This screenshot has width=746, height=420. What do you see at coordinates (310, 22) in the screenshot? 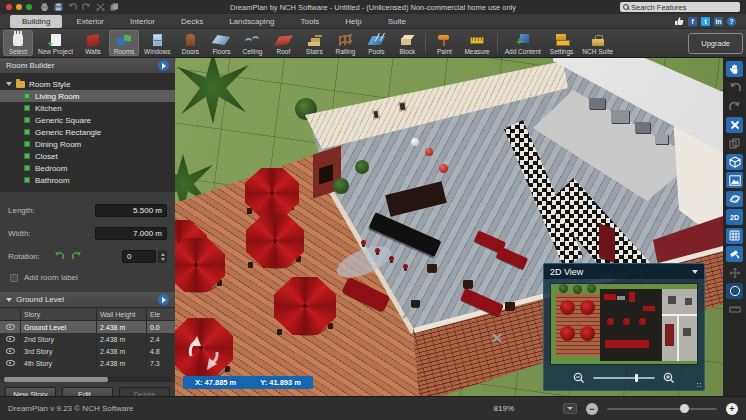
I see `tab-tools: Tools` at bounding box center [310, 22].